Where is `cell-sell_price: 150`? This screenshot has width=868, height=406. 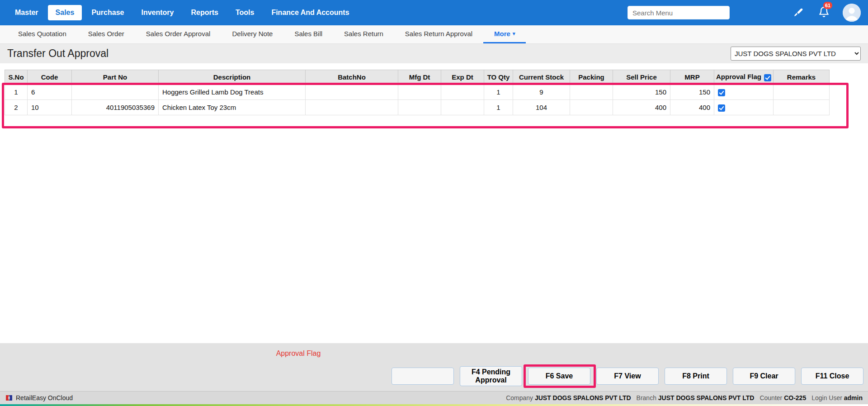 cell-sell_price: 150 is located at coordinates (642, 92).